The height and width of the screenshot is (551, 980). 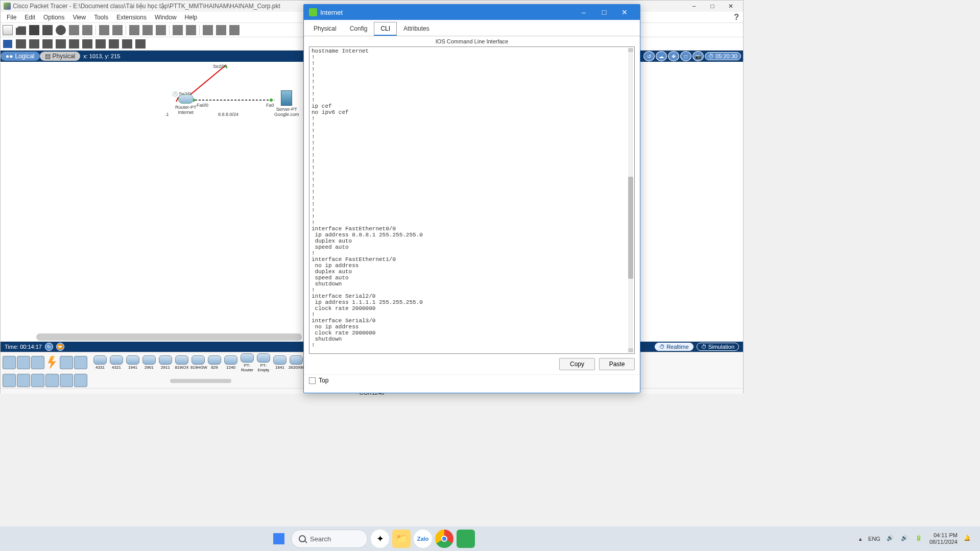 I want to click on paste-icon, so click(x=87, y=30).